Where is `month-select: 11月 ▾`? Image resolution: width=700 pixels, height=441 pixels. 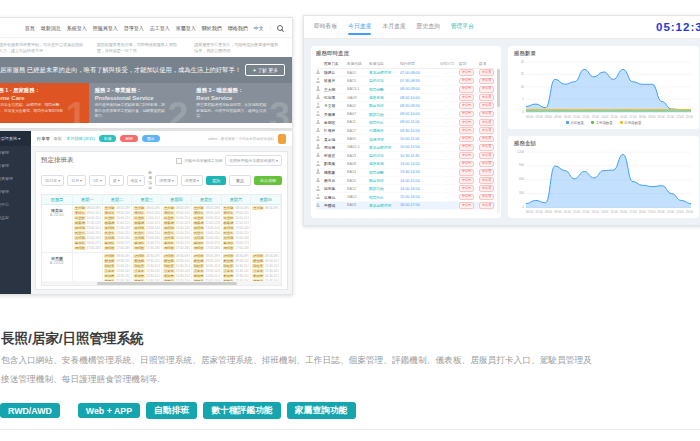
month-select: 11月 ▾ is located at coordinates (76, 180).